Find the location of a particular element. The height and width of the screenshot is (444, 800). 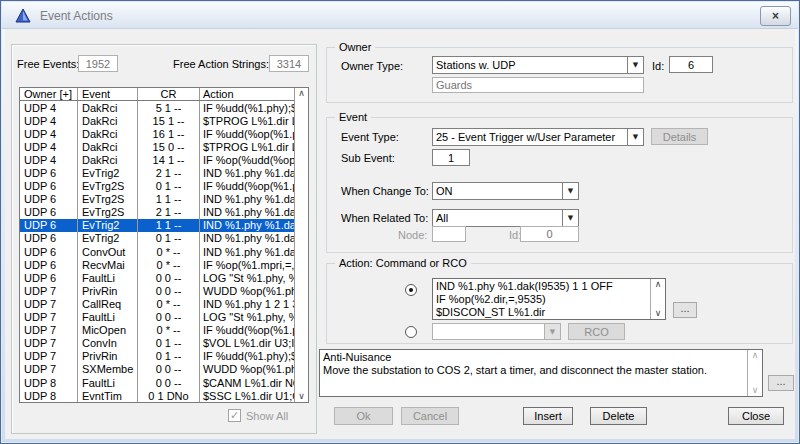

table-row: UDP 7SXMembe0 0 --WUDD %op(%1.ph is located at coordinates (157, 370).